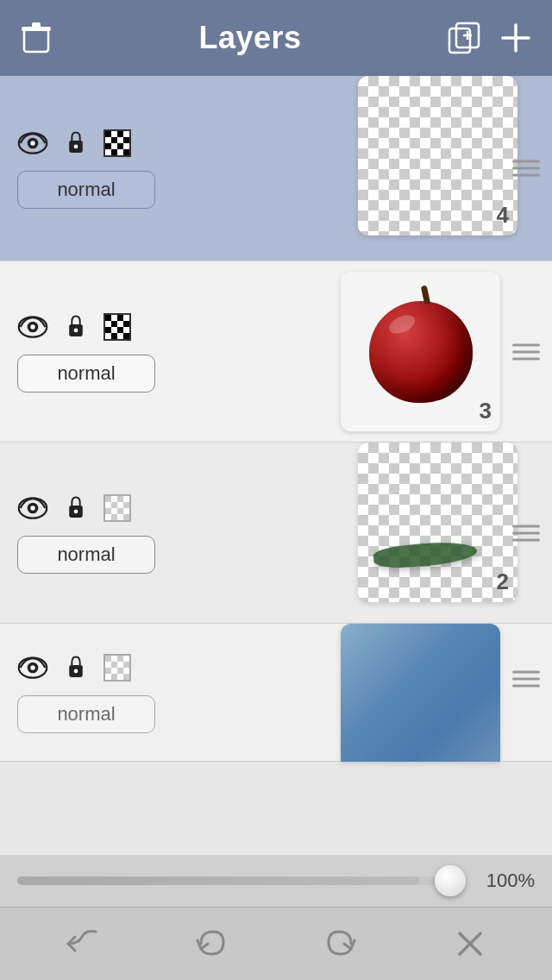  What do you see at coordinates (421, 693) in the screenshot?
I see `layer-1-thumbnail` at bounding box center [421, 693].